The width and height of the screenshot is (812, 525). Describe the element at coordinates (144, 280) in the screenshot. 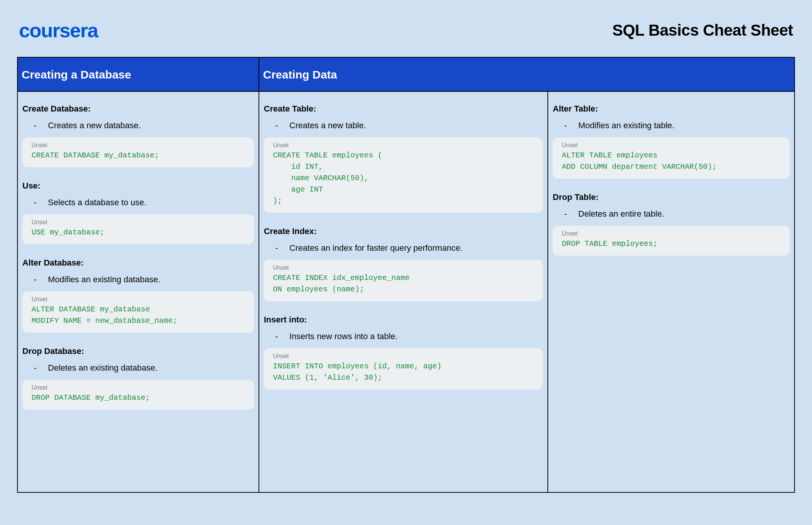

I see `desc-row: - Modifies an existing database.` at that location.